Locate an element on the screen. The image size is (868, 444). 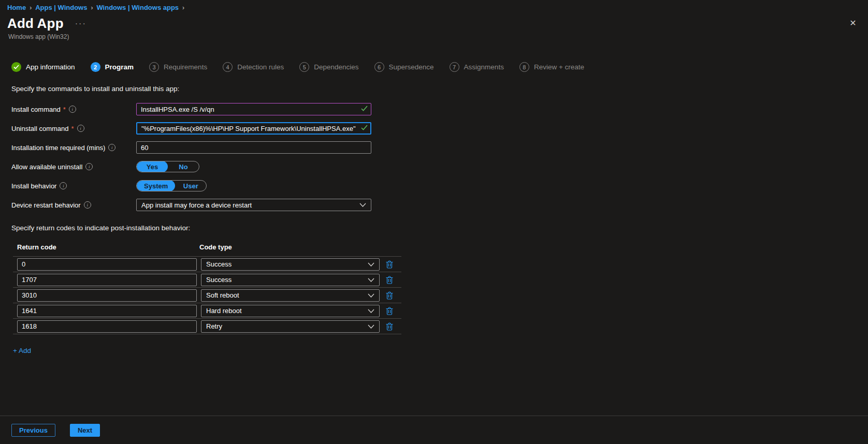
step-complete-check-icon is located at coordinates (17, 67).